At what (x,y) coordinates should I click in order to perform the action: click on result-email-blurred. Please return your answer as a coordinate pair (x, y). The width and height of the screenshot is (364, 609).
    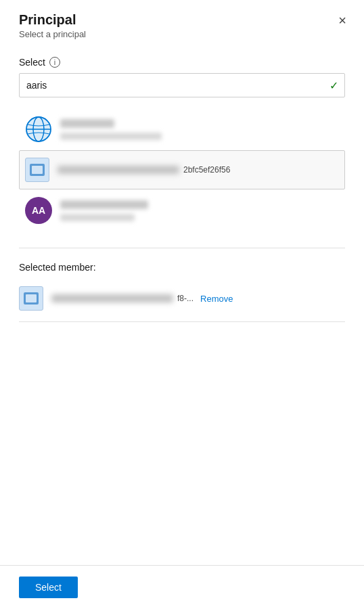
    Looking at the image, I should click on (111, 137).